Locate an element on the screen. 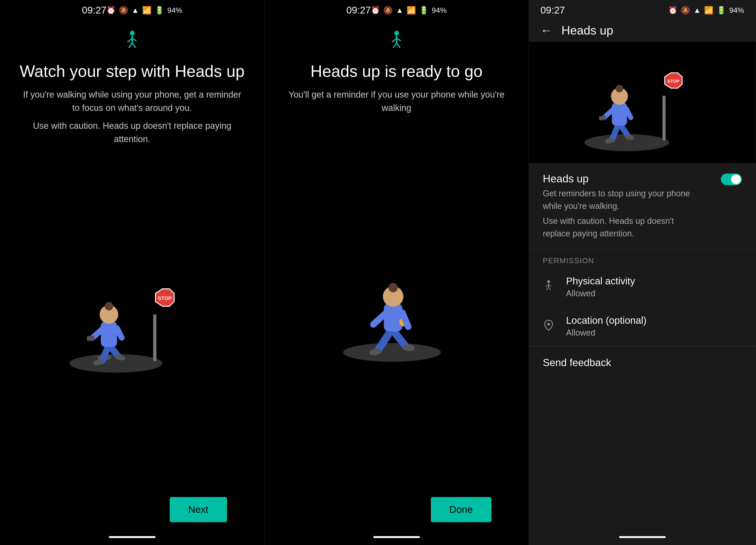 Image resolution: width=756 pixels, height=545 pixels. status-icons-1: ⏰ 🔕 ▲ 📶 🔋 94% is located at coordinates (144, 10).